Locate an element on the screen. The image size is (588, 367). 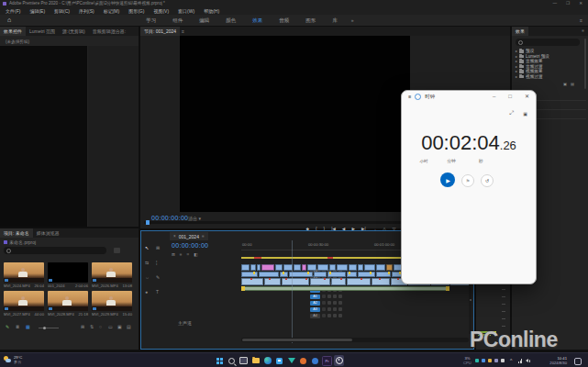
project-item: MVI_2026.MP413:08 is located at coordinates (112, 275).